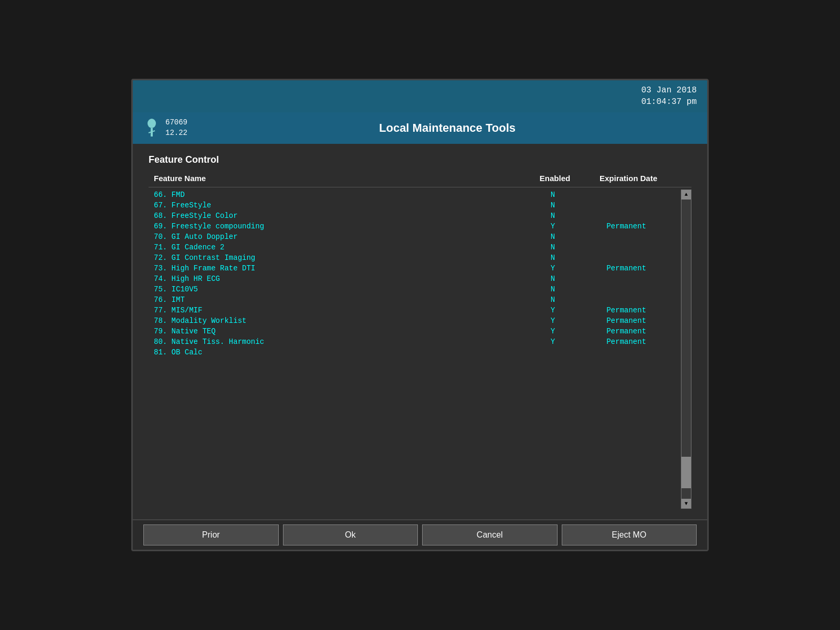 This screenshot has width=840, height=630. Describe the element at coordinates (414, 195) in the screenshot. I see `table-row: 66. FMDN` at that location.